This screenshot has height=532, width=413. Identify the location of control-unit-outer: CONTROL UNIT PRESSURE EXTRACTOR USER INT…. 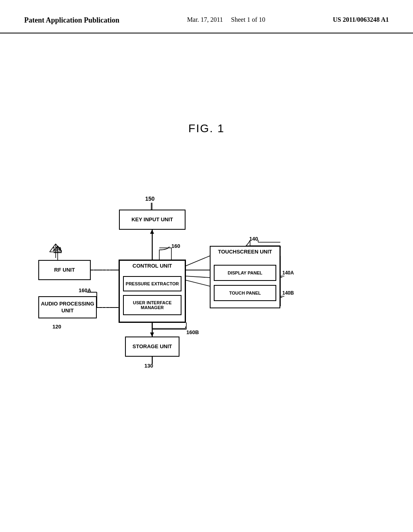
(152, 291).